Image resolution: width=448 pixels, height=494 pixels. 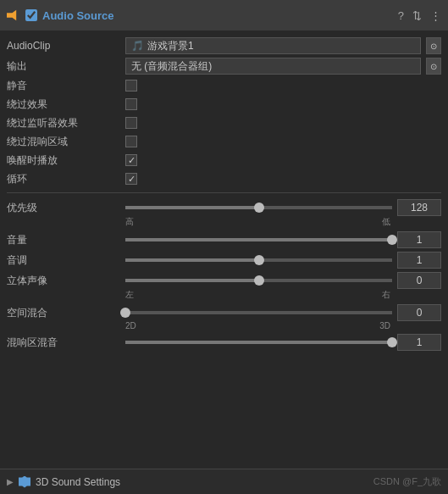 I want to click on pitch-slider-thumb, so click(x=259, y=260).